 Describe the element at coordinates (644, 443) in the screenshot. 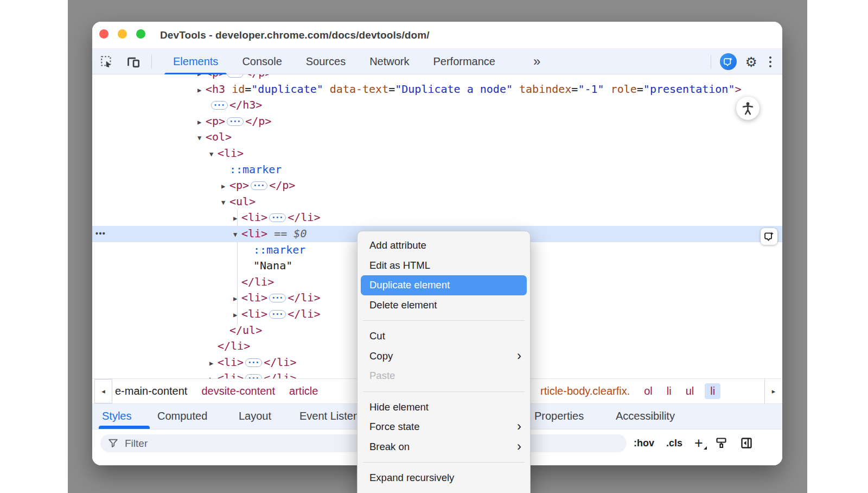

I see `toggle-element-state-button: :hov` at that location.